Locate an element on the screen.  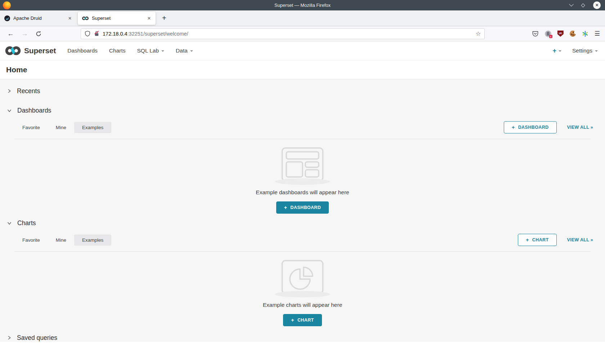
dashboards-panel-bar: Favorite Mine Examples + DASHBOARD VIEW … is located at coordinates (302, 127).